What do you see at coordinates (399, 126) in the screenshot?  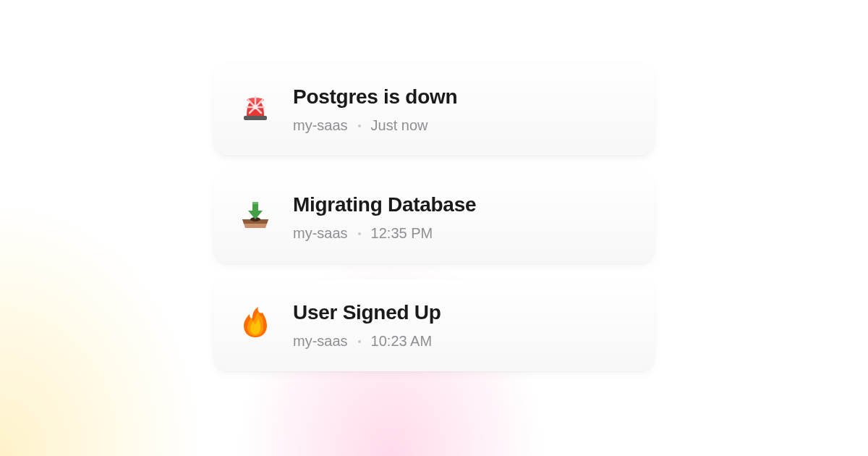 I see `notification-time: Just now` at bounding box center [399, 126].